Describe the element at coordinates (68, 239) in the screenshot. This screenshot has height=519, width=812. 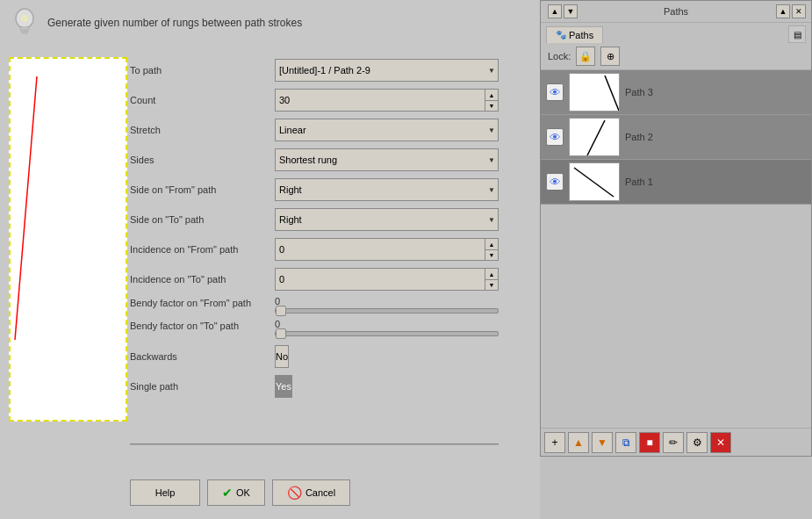
I see `preview-canvas` at that location.